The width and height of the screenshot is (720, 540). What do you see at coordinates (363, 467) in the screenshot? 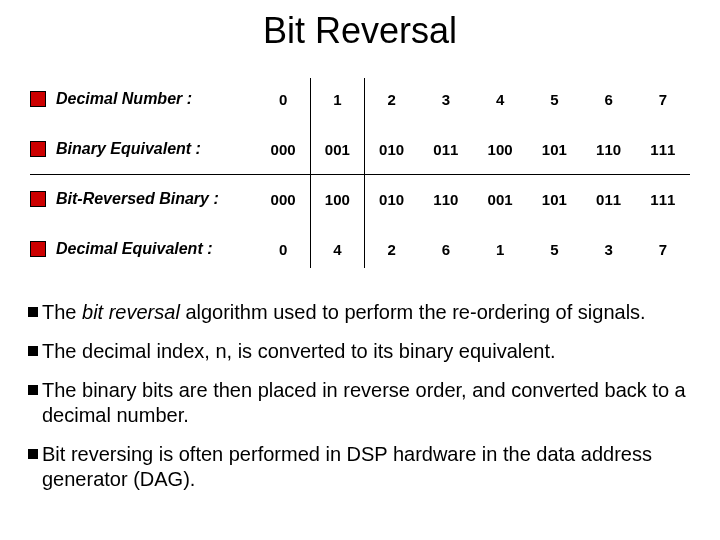
I see `bullet-item: Bit reversing is often performed in DSP …` at bounding box center [363, 467].